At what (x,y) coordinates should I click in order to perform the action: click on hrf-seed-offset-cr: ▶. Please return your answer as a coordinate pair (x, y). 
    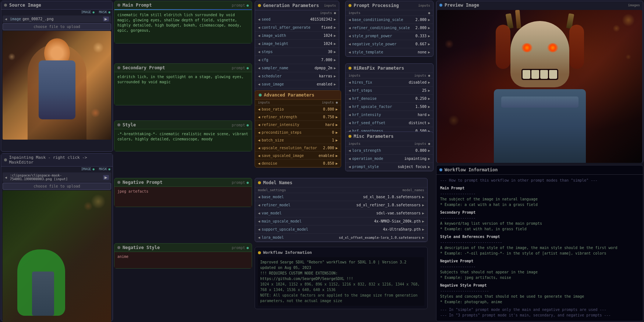
    Looking at the image, I should click on (429, 123).